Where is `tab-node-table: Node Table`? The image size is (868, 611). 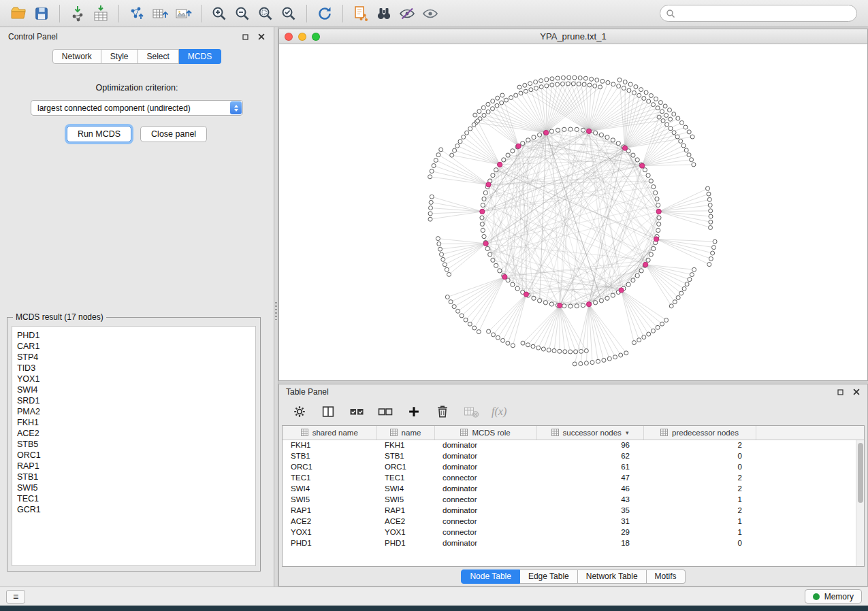
tab-node-table: Node Table is located at coordinates (490, 577).